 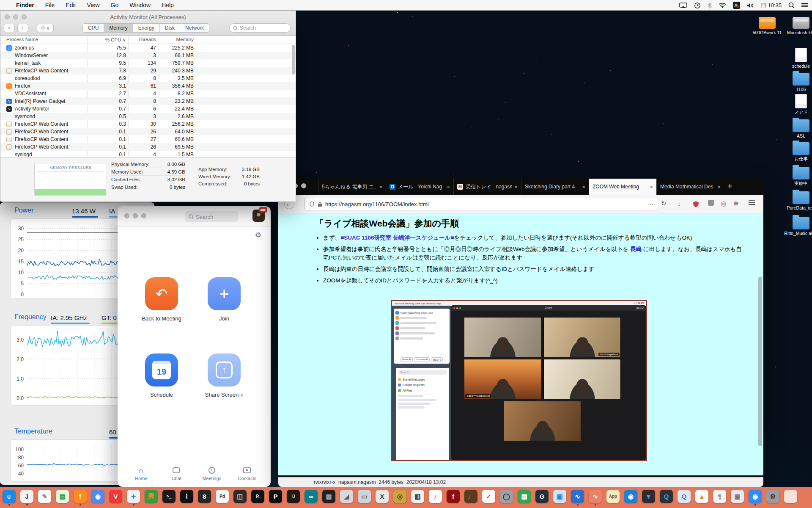 What do you see at coordinates (750, 6) in the screenshot?
I see `volume-icon` at bounding box center [750, 6].